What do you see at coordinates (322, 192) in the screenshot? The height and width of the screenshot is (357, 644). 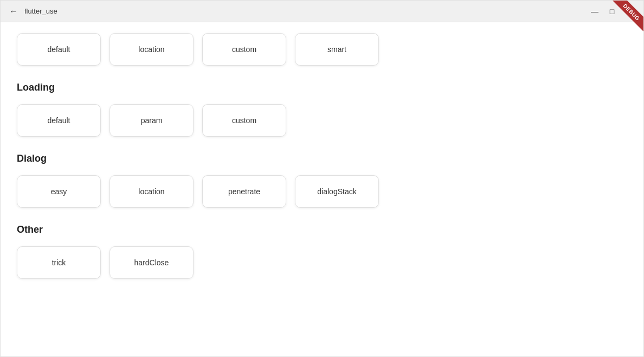 I see `section-1-button-row: easylocationpenetratedialogStack` at bounding box center [322, 192].